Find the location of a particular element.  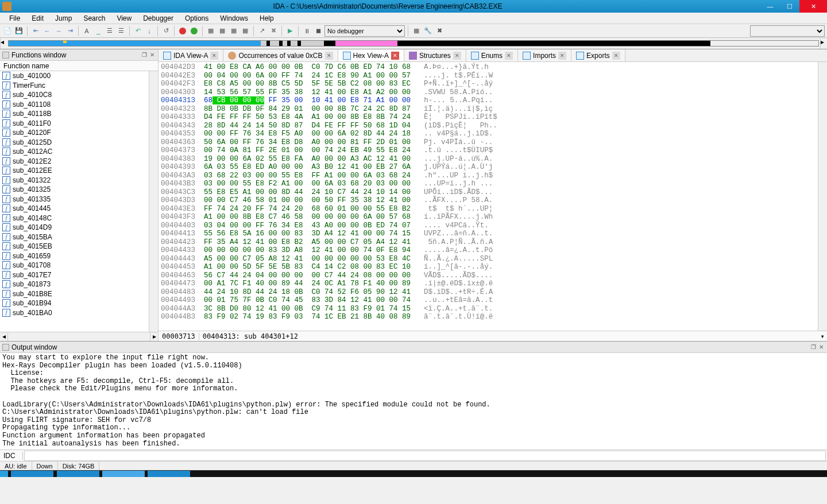

back-icon: ← is located at coordinates (47, 31).